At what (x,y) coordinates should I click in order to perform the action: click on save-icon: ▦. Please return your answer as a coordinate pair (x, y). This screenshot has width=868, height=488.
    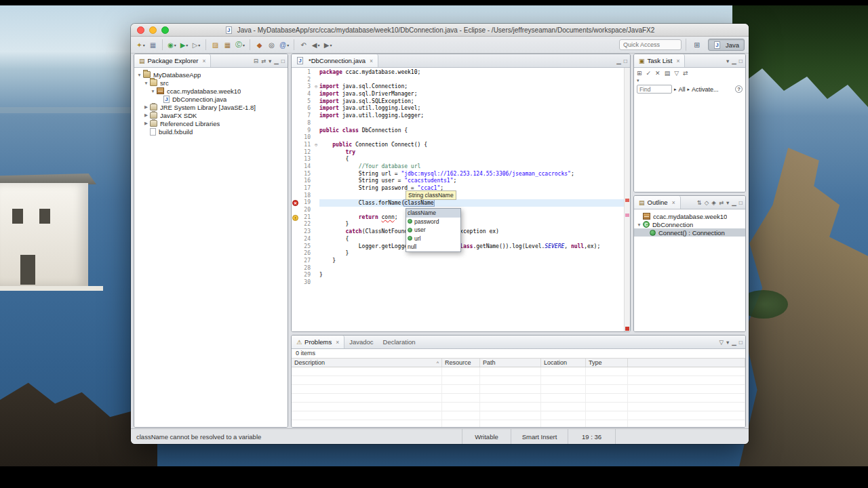
    Looking at the image, I should click on (153, 45).